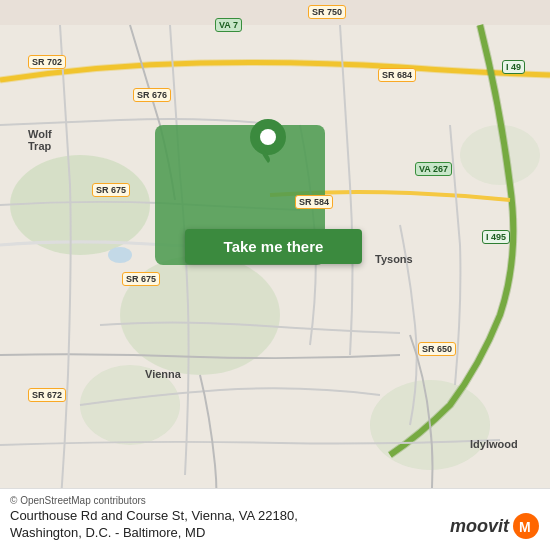 The width and height of the screenshot is (550, 550). I want to click on road-label-sr584: SR 584, so click(314, 202).